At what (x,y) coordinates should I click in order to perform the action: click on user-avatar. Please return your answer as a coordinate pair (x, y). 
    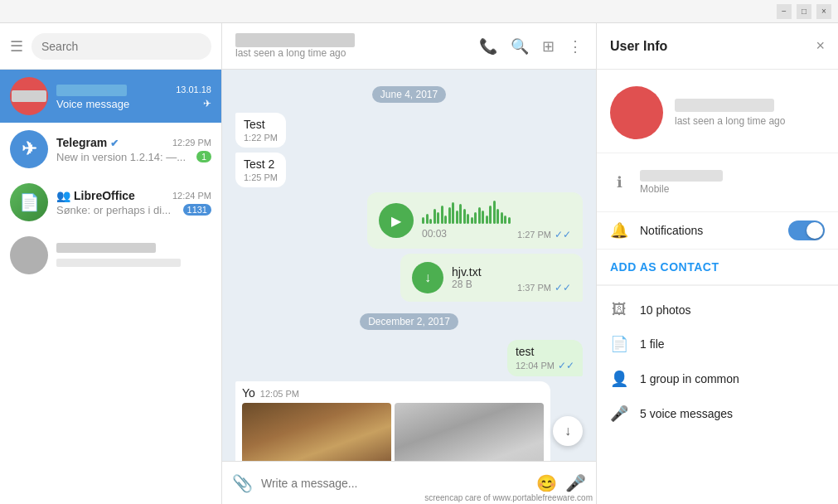
    Looking at the image, I should click on (637, 113).